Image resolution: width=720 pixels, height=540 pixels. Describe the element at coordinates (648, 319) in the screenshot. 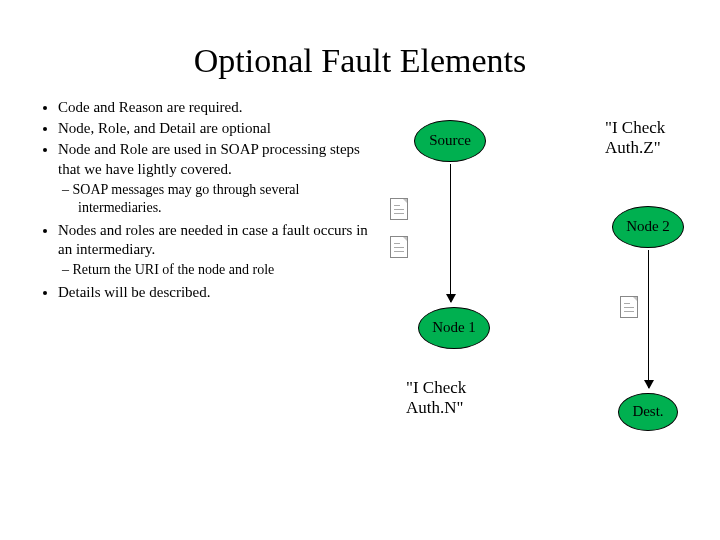

I see `arrow-node2-to-dest` at that location.